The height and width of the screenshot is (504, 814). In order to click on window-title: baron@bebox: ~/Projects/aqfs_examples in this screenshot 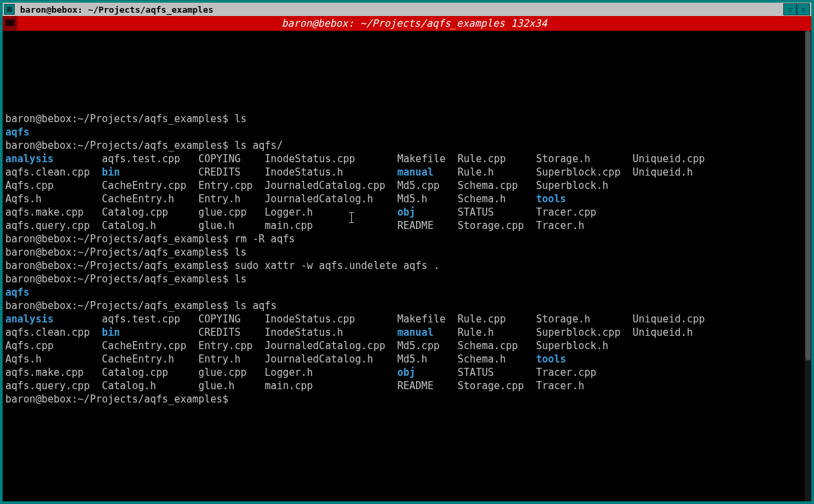, I will do `click(399, 9)`.